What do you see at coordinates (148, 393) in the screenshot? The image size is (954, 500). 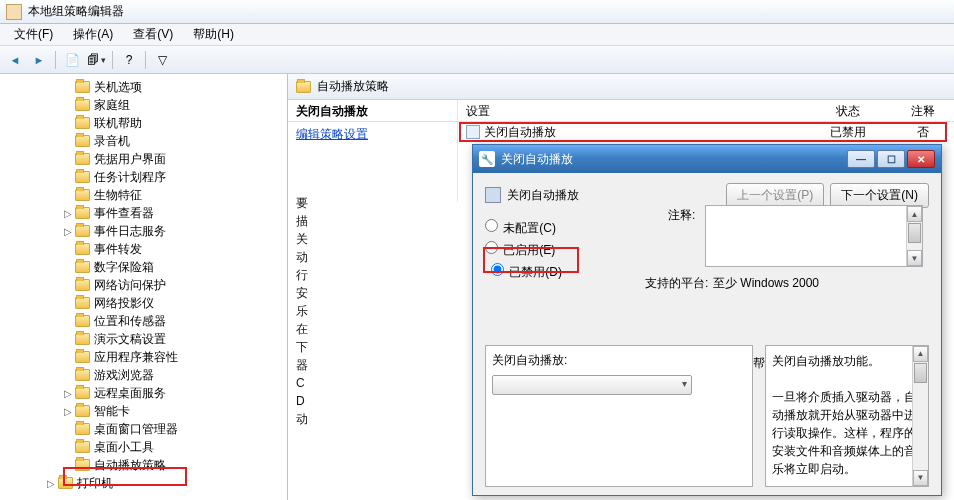 I see `tree-item: ▷远程桌面服务` at bounding box center [148, 393].